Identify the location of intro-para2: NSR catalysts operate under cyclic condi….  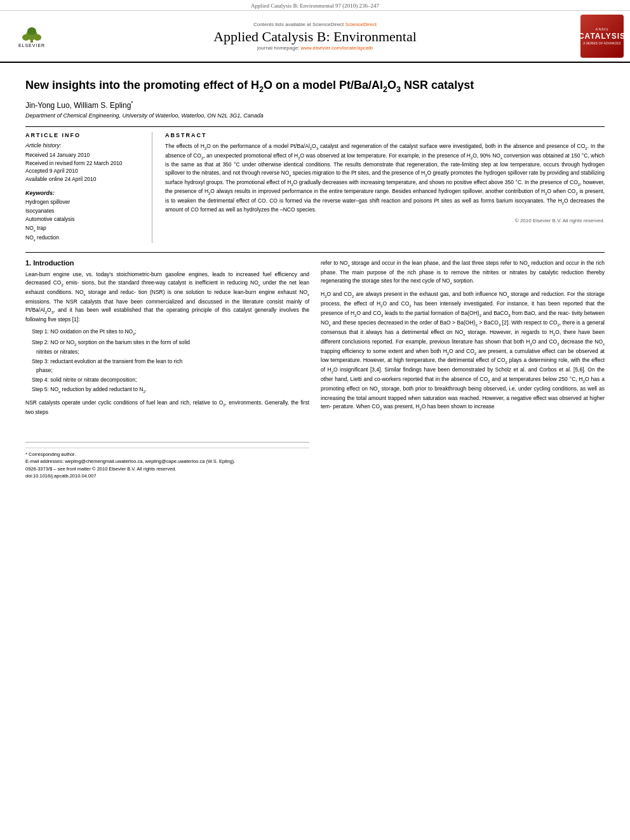
(168, 408).